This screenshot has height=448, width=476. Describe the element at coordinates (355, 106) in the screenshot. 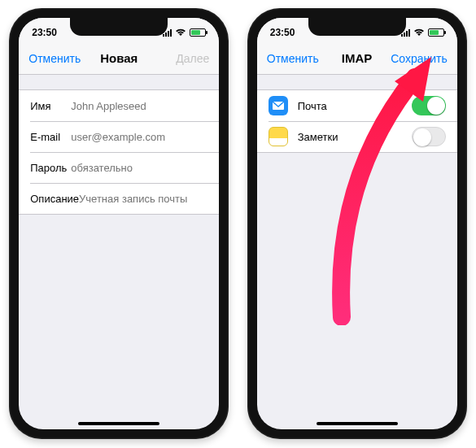

I see `mail-label: Почта` at that location.